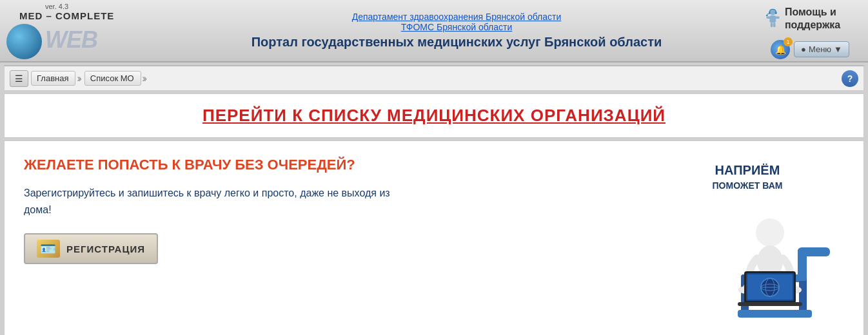 This screenshot has width=868, height=335. Describe the element at coordinates (820, 49) in the screenshot. I see `menu-button-label: Меню` at that location.